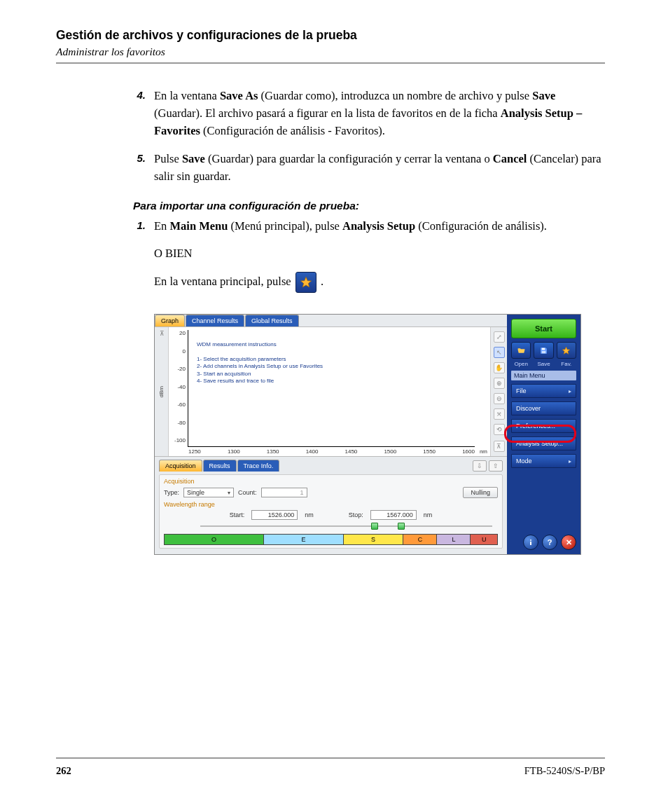  What do you see at coordinates (306, 282) in the screenshot?
I see `favorites-button-inline` at bounding box center [306, 282].